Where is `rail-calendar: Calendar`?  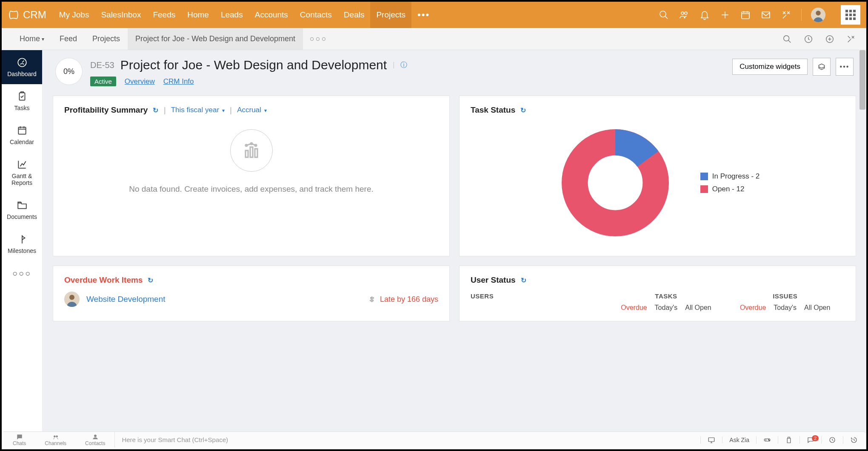
rail-calendar: Calendar is located at coordinates (22, 135).